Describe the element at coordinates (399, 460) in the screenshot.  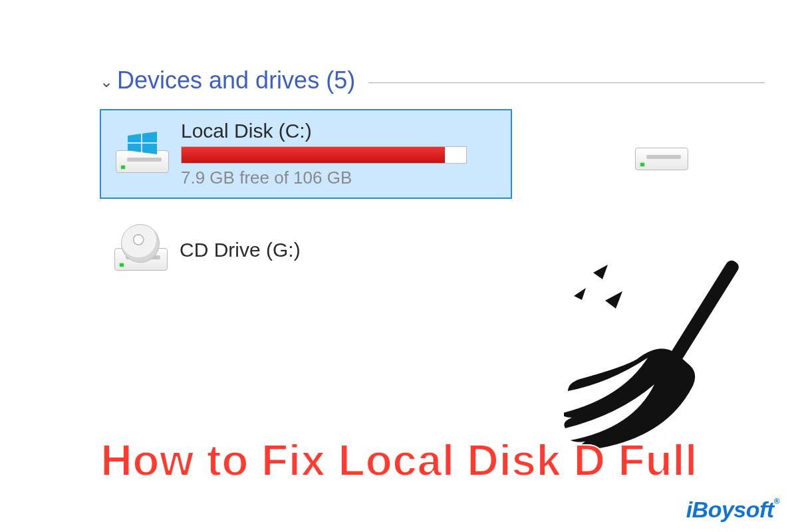
I see `headline-text: How to Fix Local Disk D Full` at that location.